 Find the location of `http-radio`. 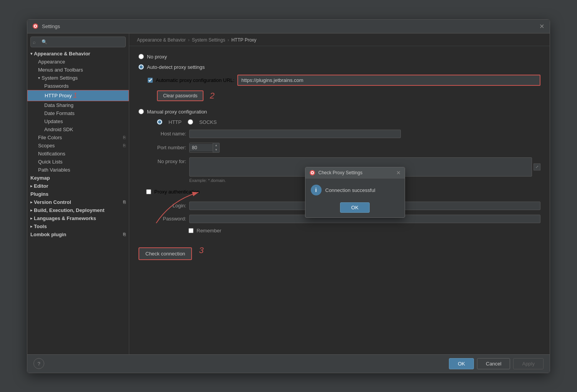

http-radio is located at coordinates (160, 122).